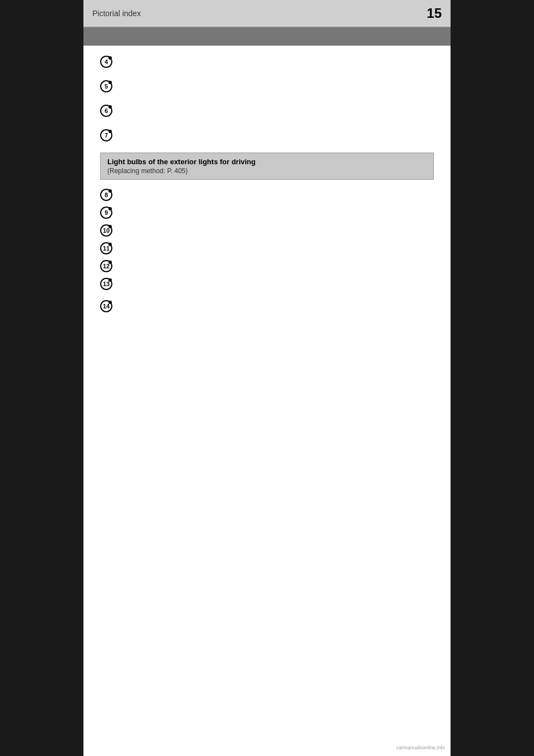 This screenshot has height=756, width=534. What do you see at coordinates (106, 111) in the screenshot?
I see `item-number-6: 6` at bounding box center [106, 111].